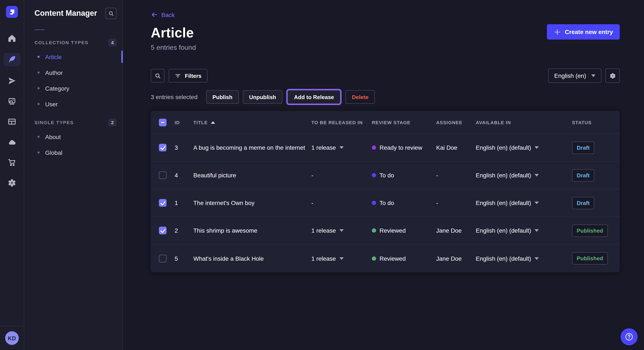 This screenshot has width=644, height=350. I want to click on user-avatar: KD, so click(12, 338).